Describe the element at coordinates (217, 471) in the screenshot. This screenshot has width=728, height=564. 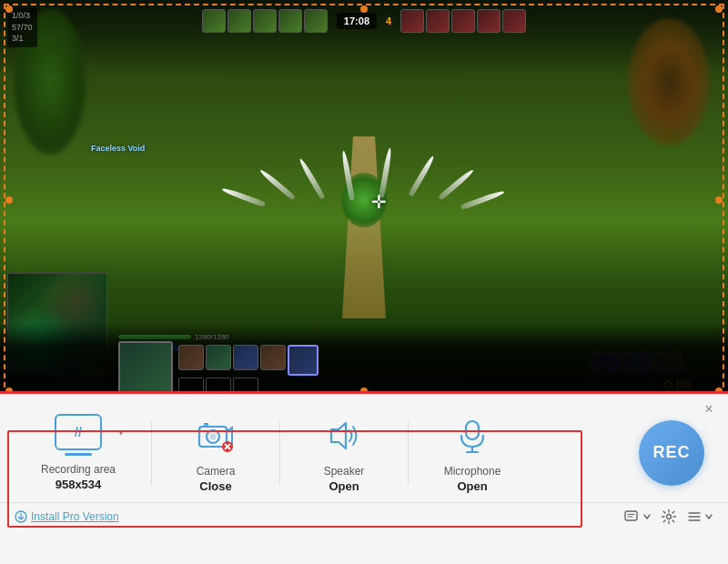
I see `camera-label: Camera` at that location.